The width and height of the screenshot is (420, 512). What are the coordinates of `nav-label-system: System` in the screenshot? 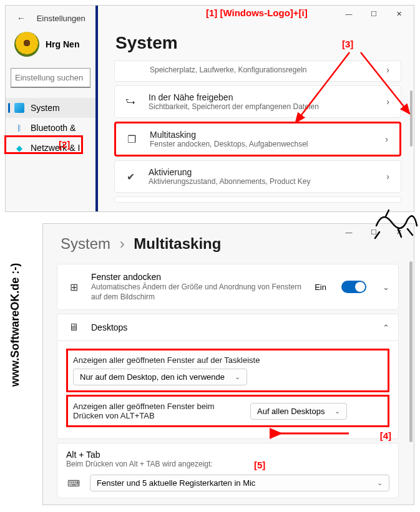 It's located at (45, 108).